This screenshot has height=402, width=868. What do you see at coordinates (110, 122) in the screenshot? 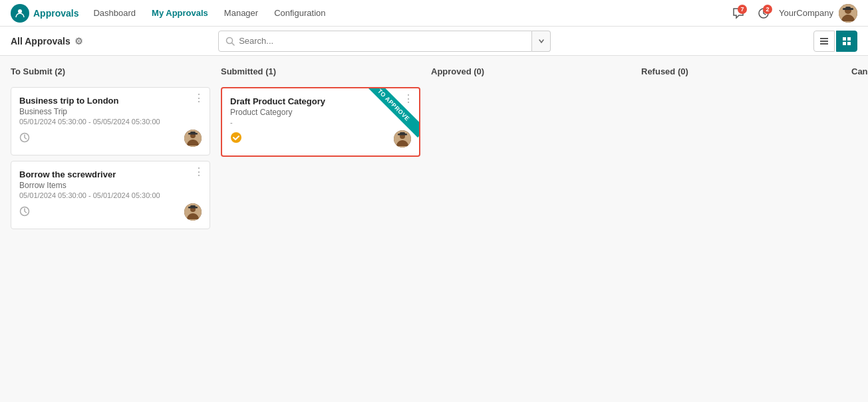
I see `card-date: 05/01/2024 05:30:00 - 05/05/2024 05:30:0…` at bounding box center [110, 122].